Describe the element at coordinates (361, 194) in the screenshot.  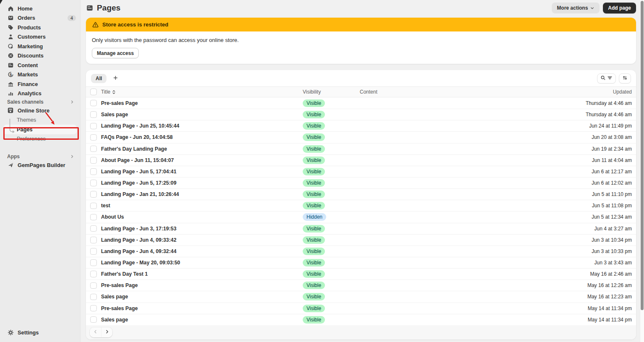
I see `table-row: Landing Page - Jan 21, 10:26:44VisibleJu…` at that location.